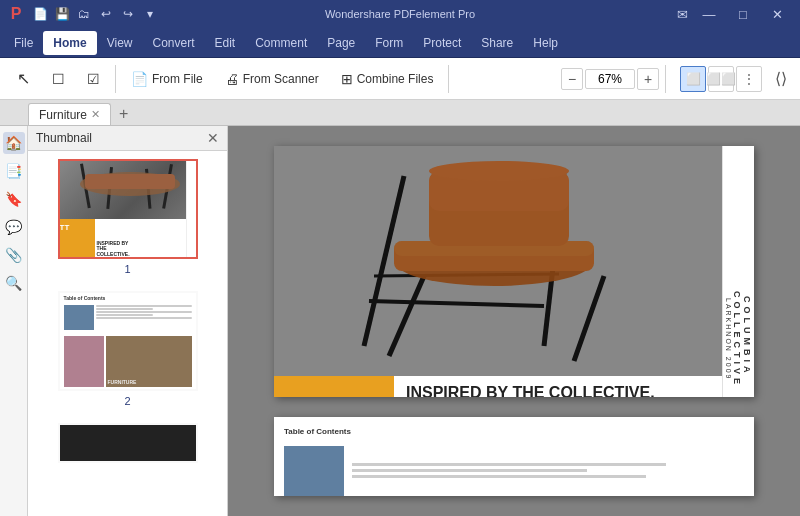 This screenshot has height=516, width=800. Describe the element at coordinates (150, 14) in the screenshot. I see `more-icon: ▾` at that location.